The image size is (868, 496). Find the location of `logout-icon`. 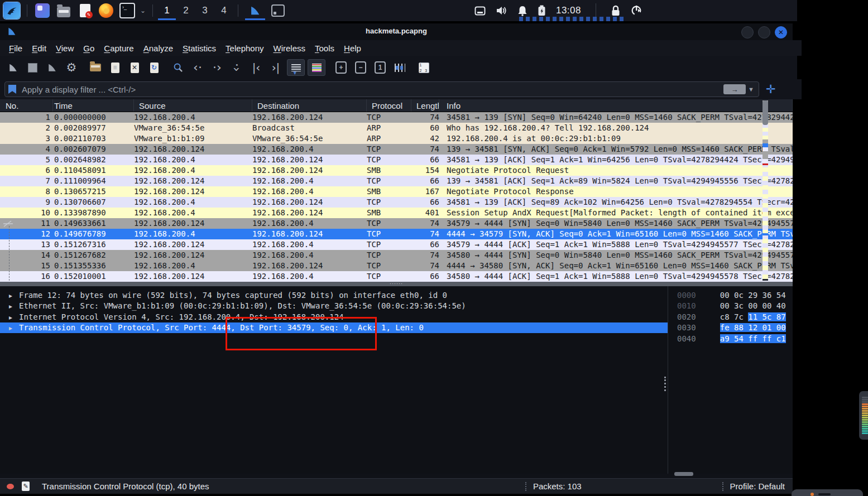

logout-icon is located at coordinates (636, 11).